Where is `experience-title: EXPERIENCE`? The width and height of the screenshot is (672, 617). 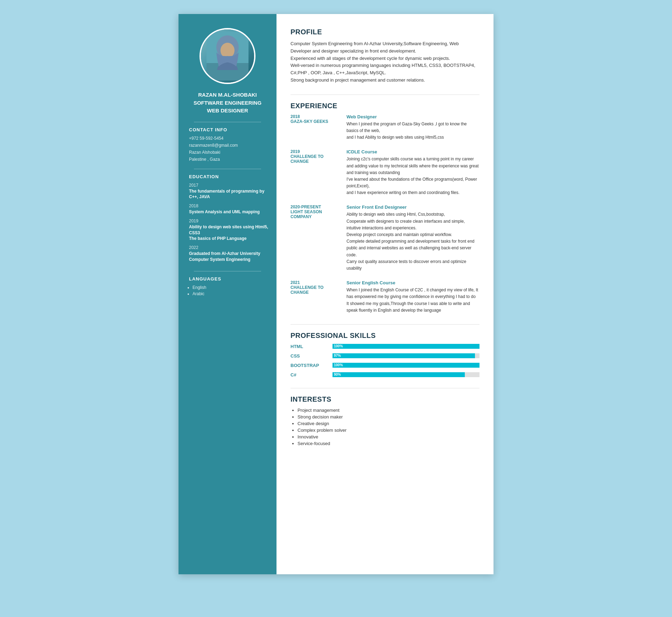 experience-title: EXPERIENCE is located at coordinates (385, 106).